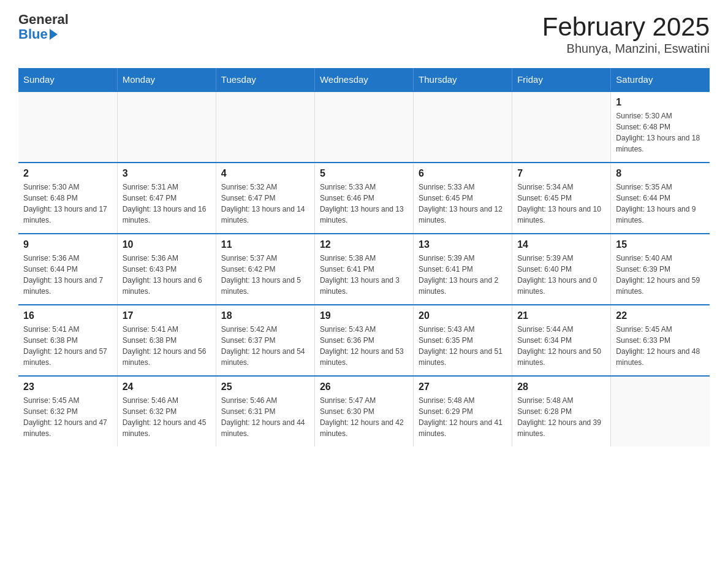  Describe the element at coordinates (167, 387) in the screenshot. I see `day-number: 24` at that location.